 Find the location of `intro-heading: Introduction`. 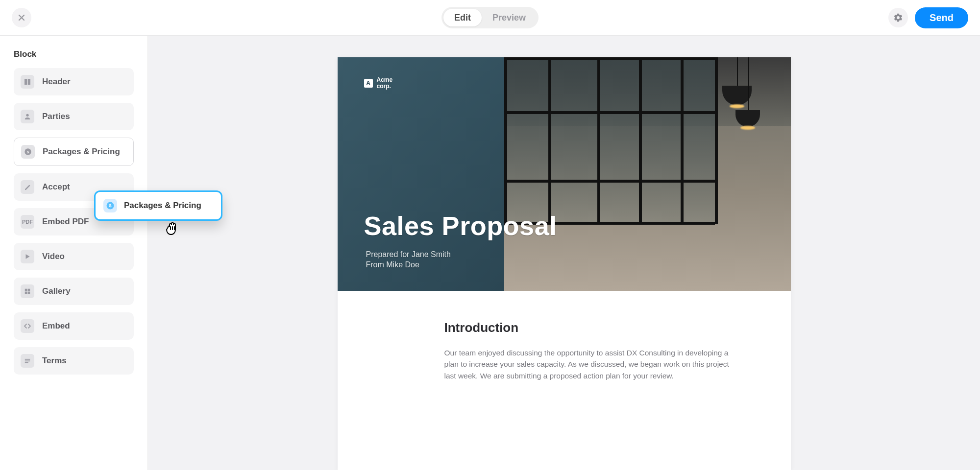

intro-heading: Introduction is located at coordinates (588, 328).